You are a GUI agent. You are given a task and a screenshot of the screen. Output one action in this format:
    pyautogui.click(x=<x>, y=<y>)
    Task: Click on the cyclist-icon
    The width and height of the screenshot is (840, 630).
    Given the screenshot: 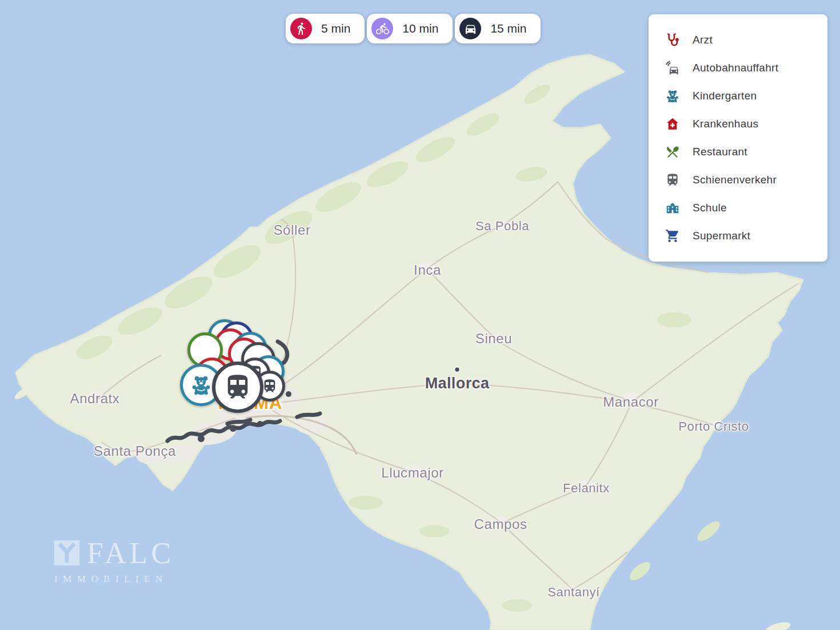 What is the action you would take?
    pyautogui.click(x=382, y=29)
    